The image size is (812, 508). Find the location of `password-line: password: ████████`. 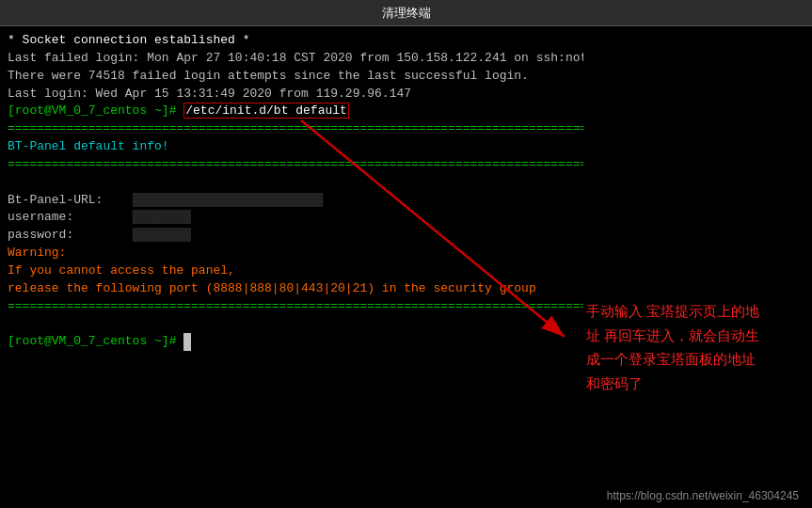

password-line: password: ████████ is located at coordinates (292, 235).